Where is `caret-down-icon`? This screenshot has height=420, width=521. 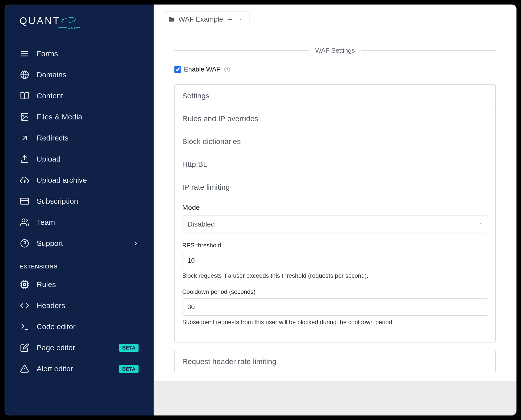
caret-down-icon is located at coordinates (240, 19).